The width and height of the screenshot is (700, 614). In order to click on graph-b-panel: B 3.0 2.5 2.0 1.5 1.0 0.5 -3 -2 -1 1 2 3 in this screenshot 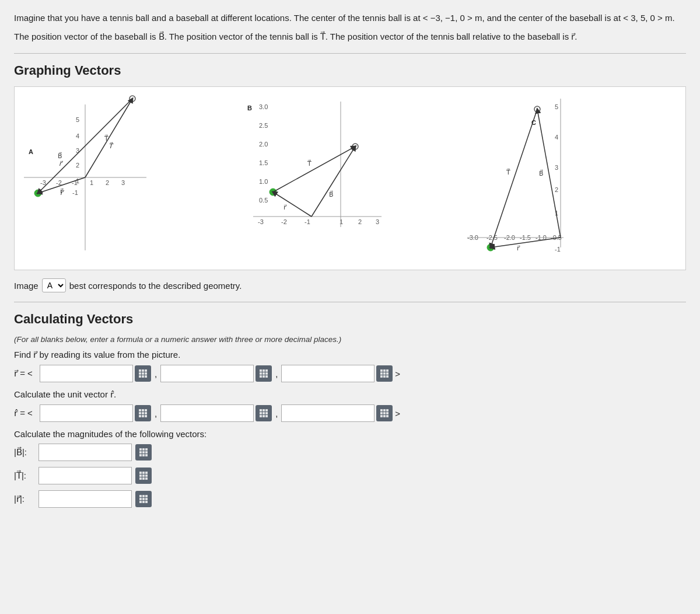, I will do `click(350, 179)`.